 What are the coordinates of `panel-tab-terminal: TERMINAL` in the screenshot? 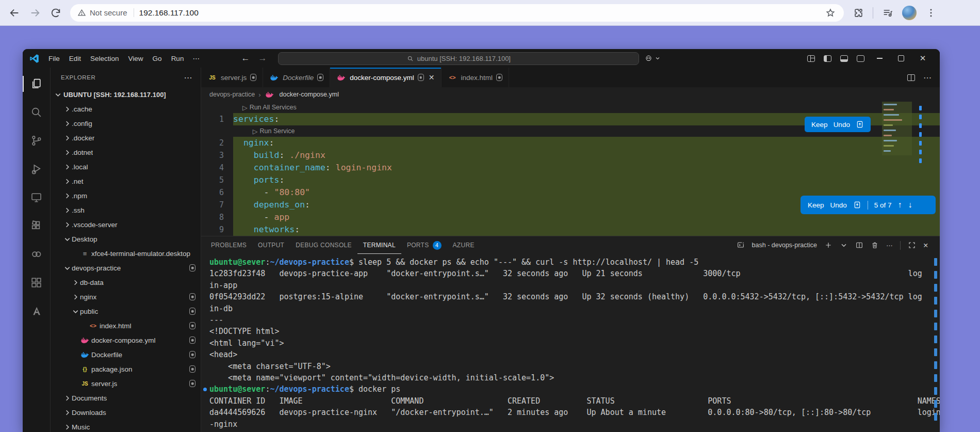 It's located at (380, 245).